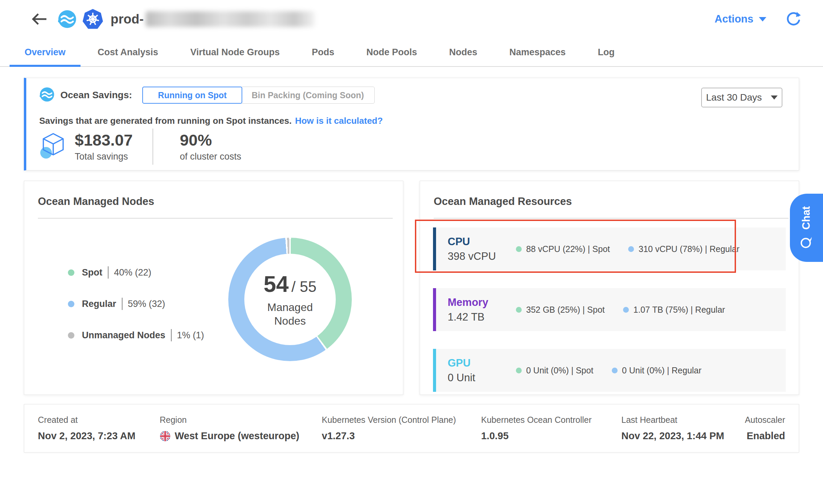 This screenshot has width=823, height=504. What do you see at coordinates (308, 95) in the screenshot?
I see `bin-packing-toggle: Bin Packing (Coming Soon)` at bounding box center [308, 95].